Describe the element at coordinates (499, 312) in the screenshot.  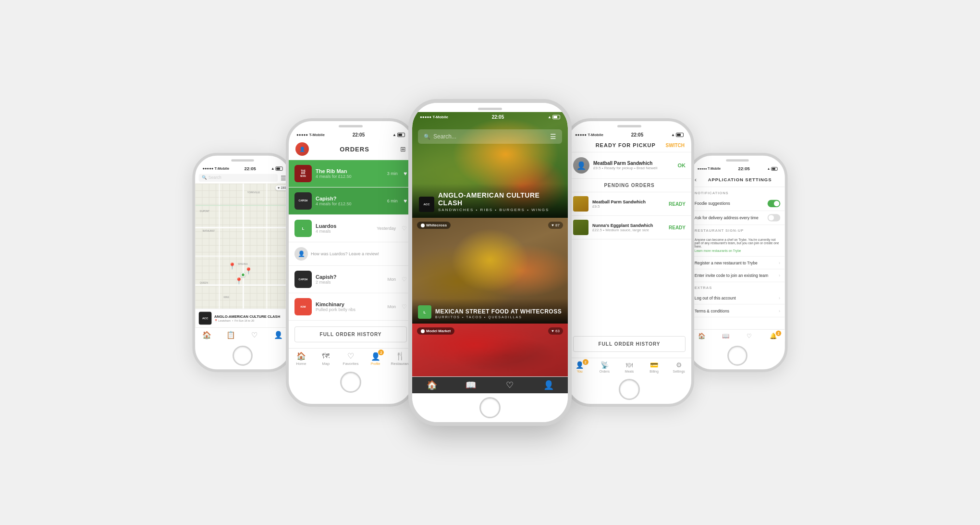
I see `mexican-title: MEXICAN STREET FOOD AT WHITECROSS` at that location.